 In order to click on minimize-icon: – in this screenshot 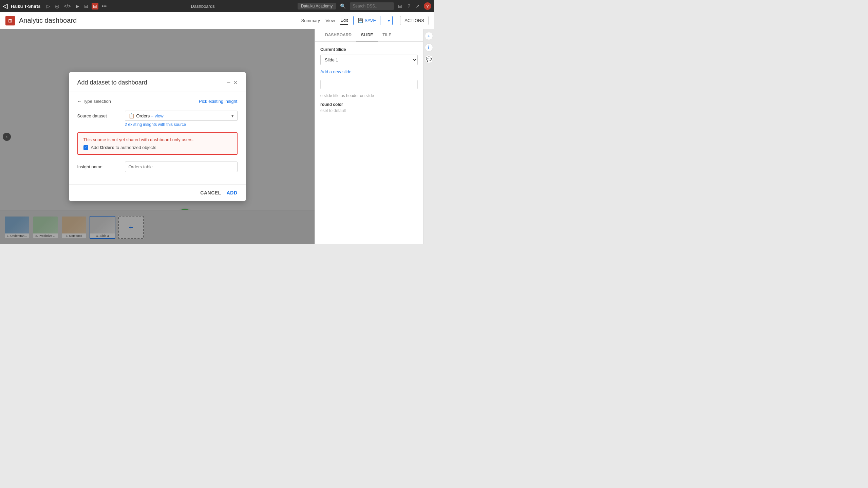, I will do `click(229, 83)`.